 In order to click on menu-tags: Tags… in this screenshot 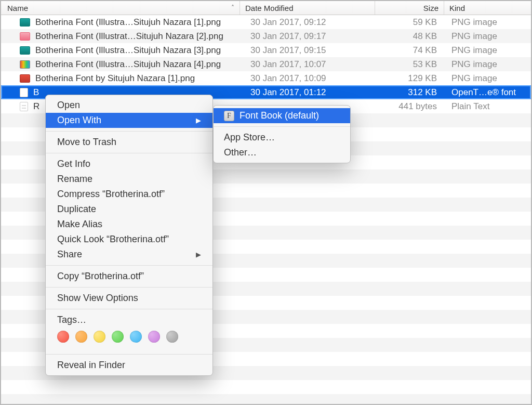, I will do `click(129, 320)`.